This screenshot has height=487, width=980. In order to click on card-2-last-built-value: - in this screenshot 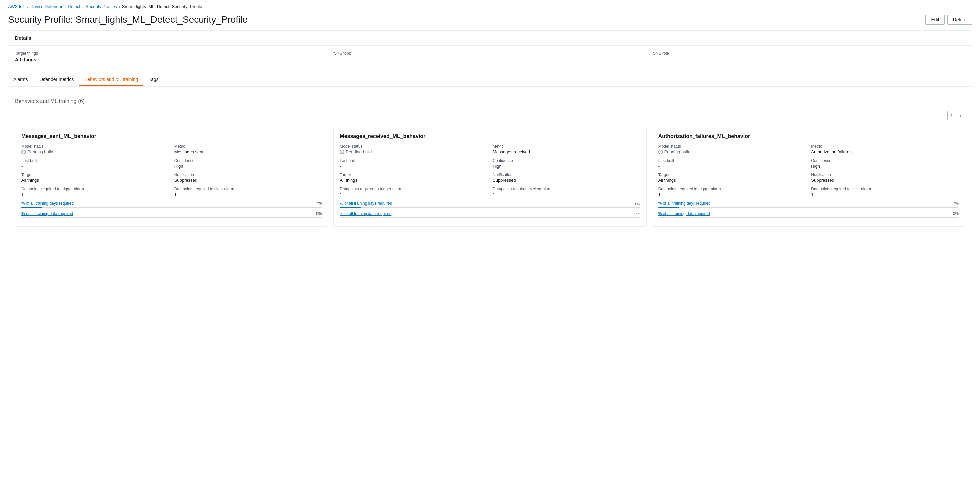, I will do `click(732, 166)`.